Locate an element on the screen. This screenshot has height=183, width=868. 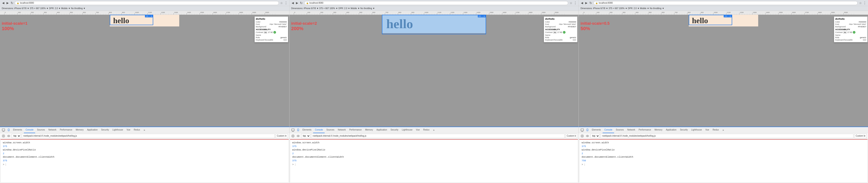
custom-button: Custom in is located at coordinates (282, 136).